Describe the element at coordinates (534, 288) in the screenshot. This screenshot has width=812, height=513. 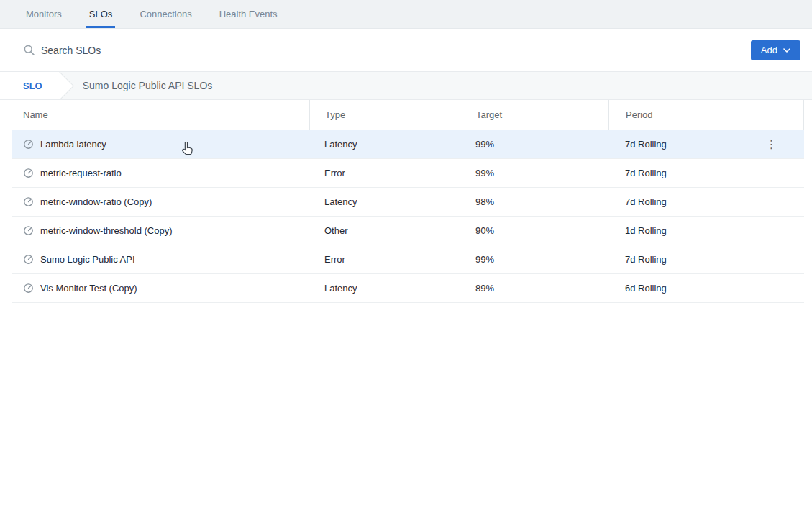
I see `slo-target: 89%` at that location.